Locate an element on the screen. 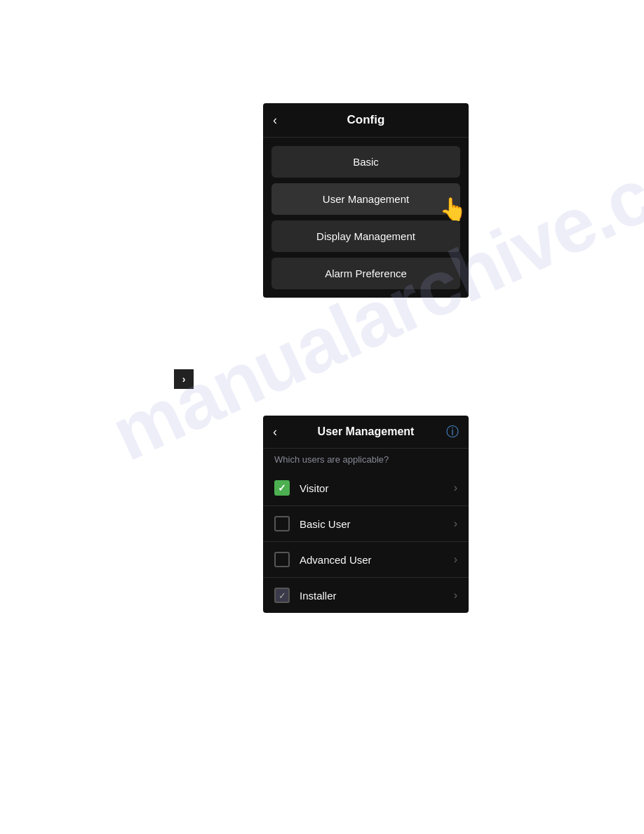 Image resolution: width=644 pixels, height=834 pixels. config-header: ‹ Config is located at coordinates (366, 121).